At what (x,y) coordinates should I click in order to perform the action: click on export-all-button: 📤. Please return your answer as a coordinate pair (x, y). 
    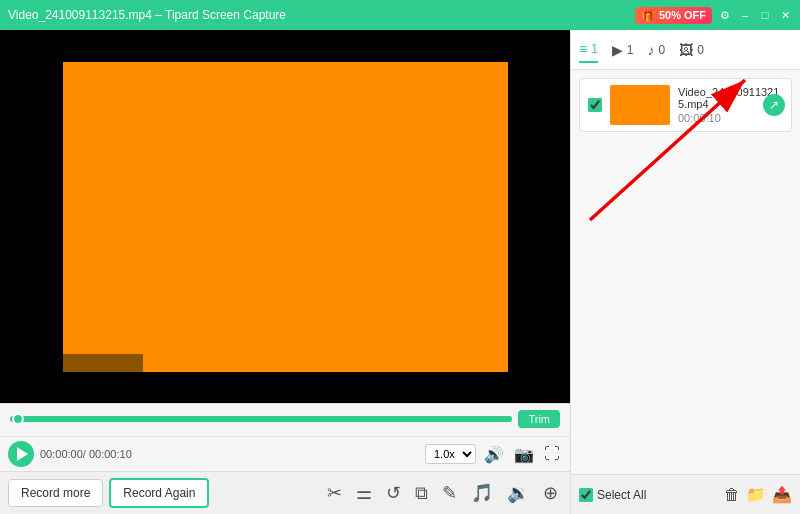
    Looking at the image, I should click on (782, 494).